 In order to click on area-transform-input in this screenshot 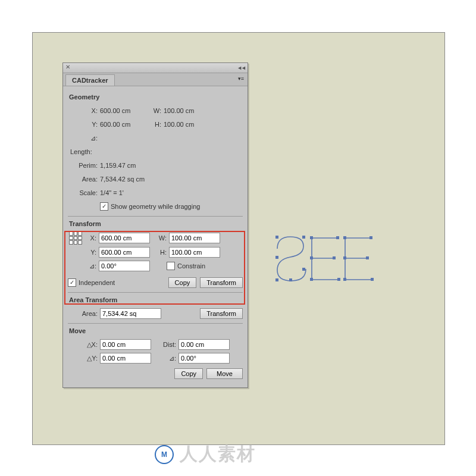, I will do `click(131, 314)`.